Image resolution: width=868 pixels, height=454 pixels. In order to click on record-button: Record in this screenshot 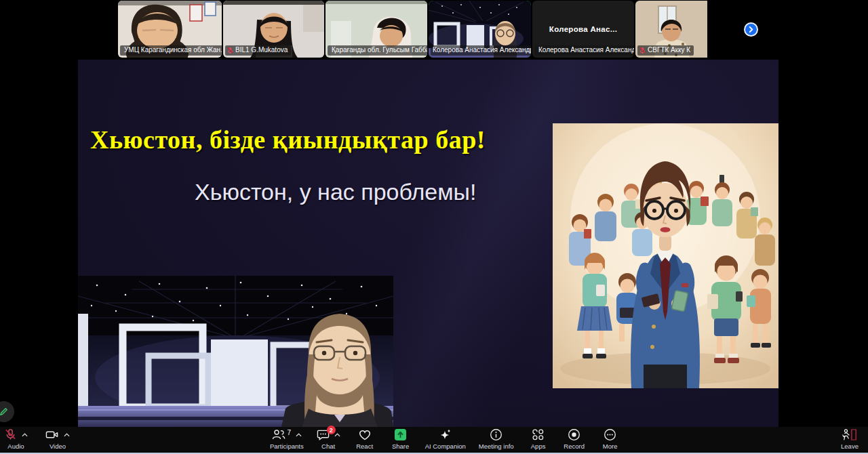, I will do `click(574, 439)`.